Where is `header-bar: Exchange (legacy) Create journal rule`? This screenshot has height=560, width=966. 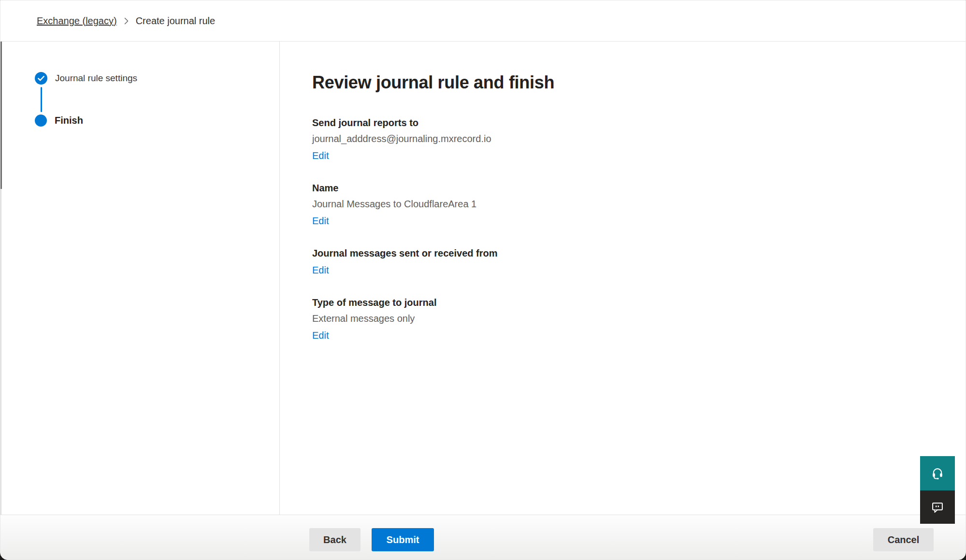 header-bar: Exchange (legacy) Create journal rule is located at coordinates (483, 21).